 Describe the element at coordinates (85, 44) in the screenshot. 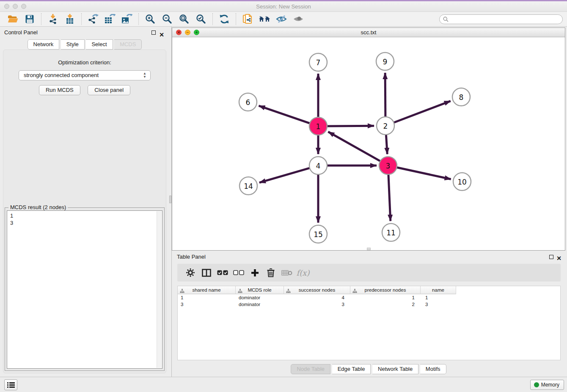

I see `control-panel-tabs: Network Style Select MCDS` at that location.